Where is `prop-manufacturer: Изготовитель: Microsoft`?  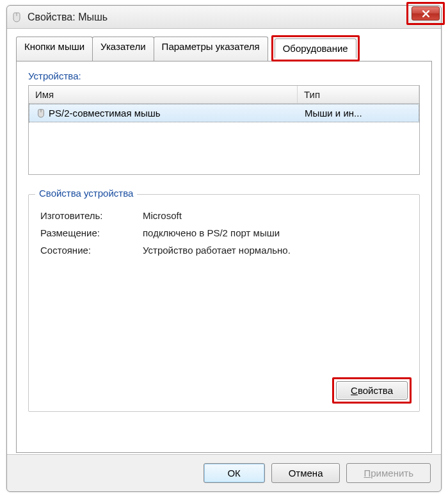
prop-manufacturer: Изготовитель: Microsoft is located at coordinates (224, 215).